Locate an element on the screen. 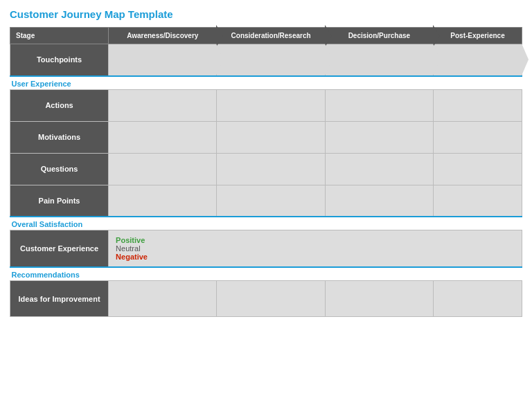 Image resolution: width=532 pixels, height=409 pixels. questions-label: Questions is located at coordinates (60, 169).